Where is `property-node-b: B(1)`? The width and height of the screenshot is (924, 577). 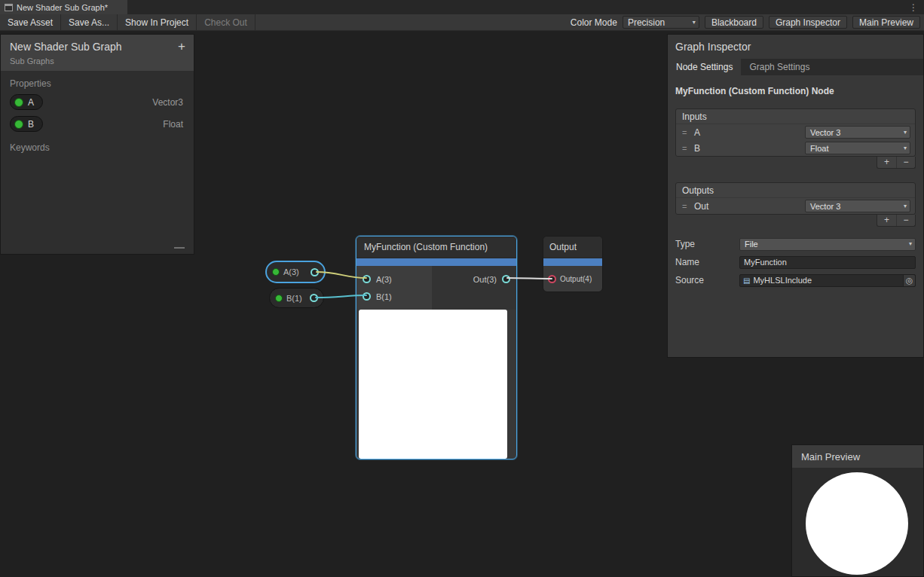 property-node-b: B(1) is located at coordinates (297, 298).